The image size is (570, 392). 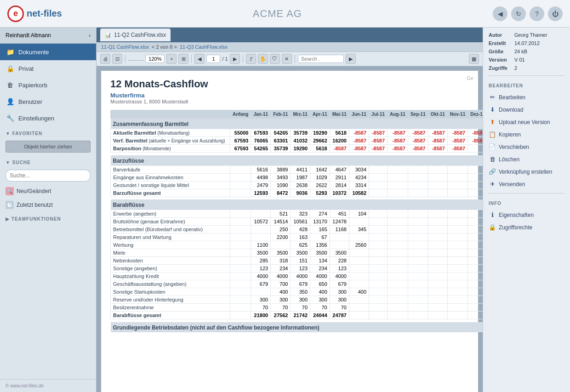 What do you see at coordinates (321, 59) in the screenshot?
I see `search-toolbar-input` at bounding box center [321, 59].